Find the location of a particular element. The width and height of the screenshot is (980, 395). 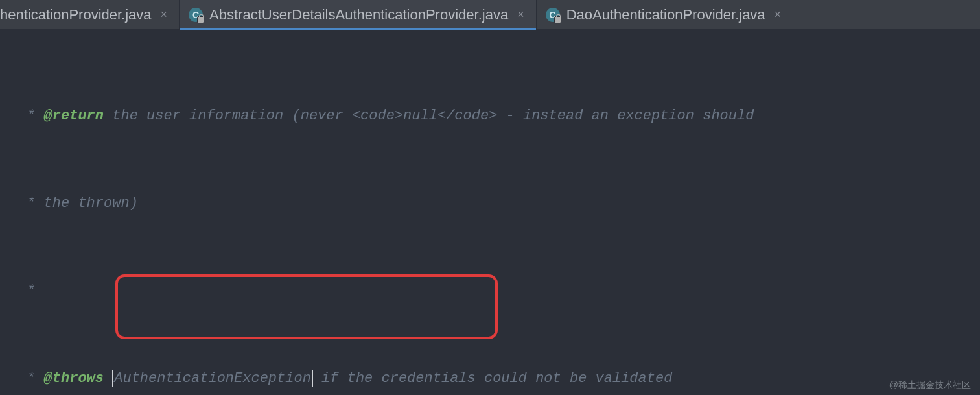

tab-label: AbstractUserDetailsAuthenticationProvide… is located at coordinates (359, 15).